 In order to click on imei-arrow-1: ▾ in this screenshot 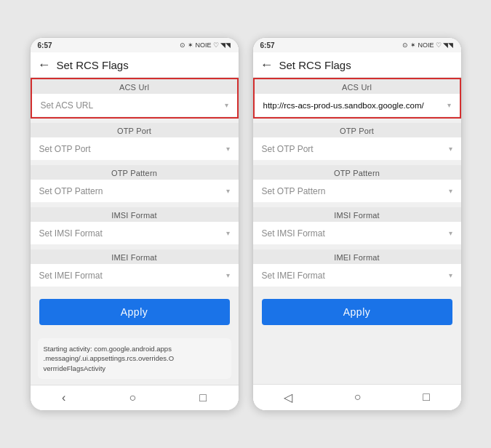, I will do `click(228, 275)`.